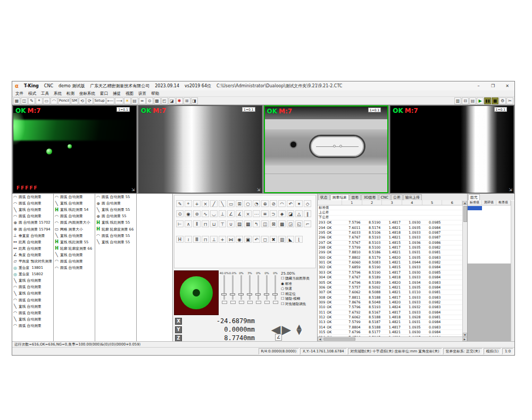 Image resolution: width=532 pixels, height=420 pixels. Describe the element at coordinates (197, 214) in the screenshot. I see `palette-tool-icon: ⊚` at that location.